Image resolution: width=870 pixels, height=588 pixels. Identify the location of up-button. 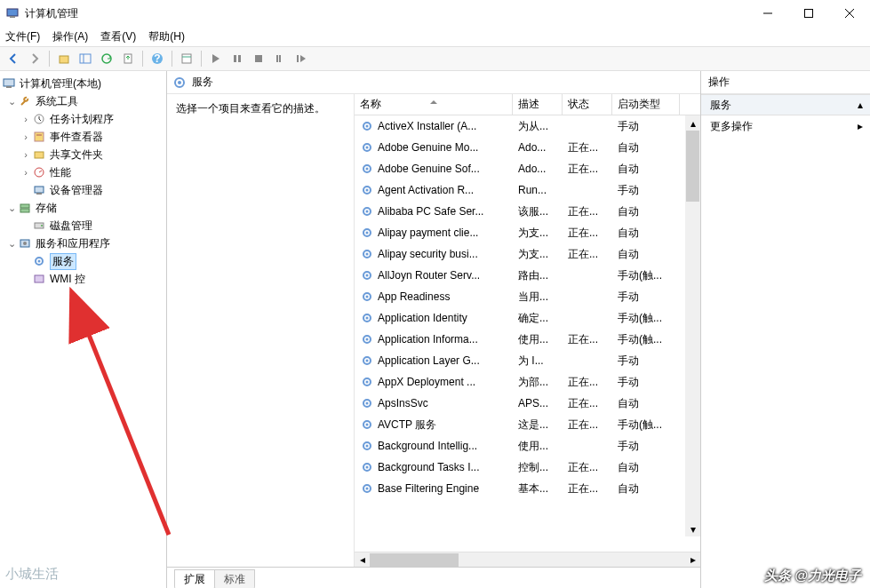
(64, 59).